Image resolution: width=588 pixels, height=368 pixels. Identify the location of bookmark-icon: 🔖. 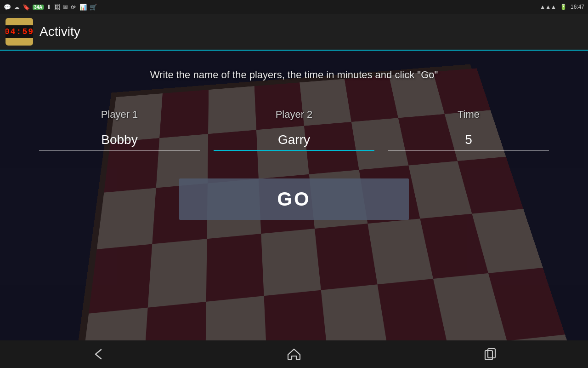
(26, 7).